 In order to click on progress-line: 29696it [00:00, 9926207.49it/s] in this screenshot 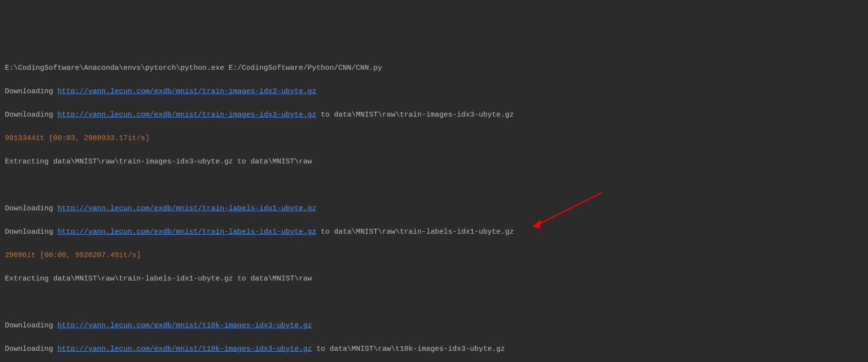, I will do `click(434, 256)`.